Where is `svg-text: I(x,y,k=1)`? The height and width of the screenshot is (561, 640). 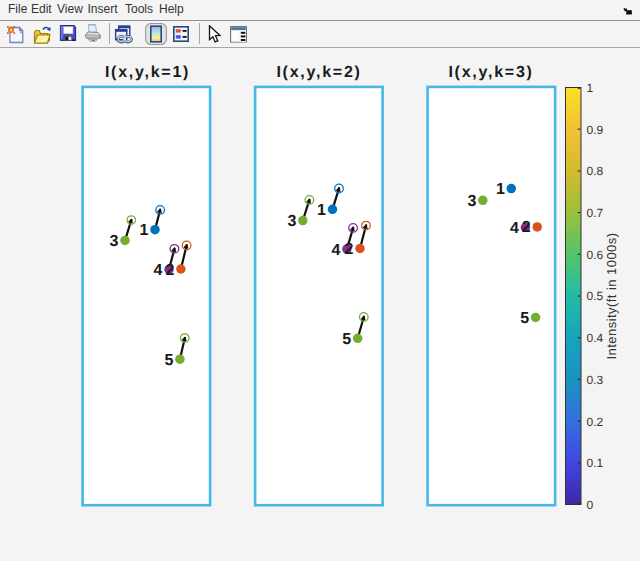 svg-text: I(x,y,k=1) is located at coordinates (148, 72).